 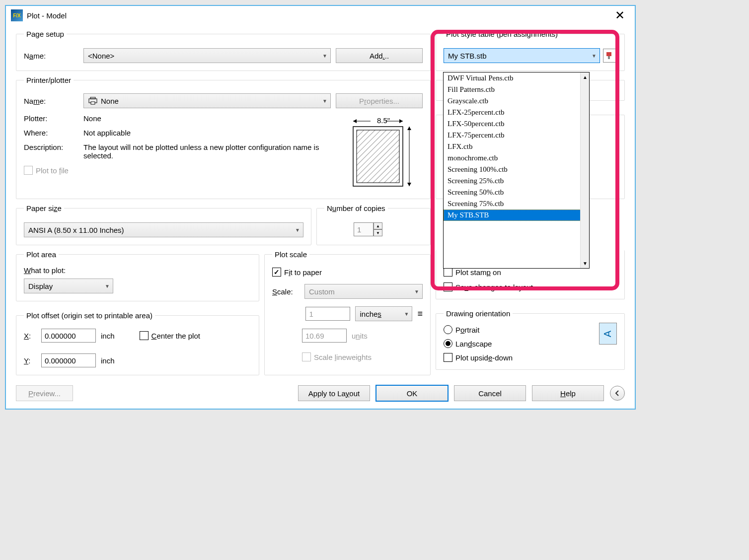 What do you see at coordinates (517, 181) in the screenshot?
I see `dropdown-option: Screening 25%.ctb` at bounding box center [517, 181].